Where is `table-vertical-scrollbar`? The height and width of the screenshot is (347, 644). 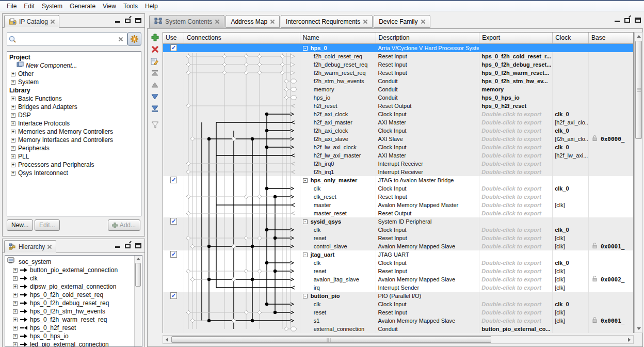
table-vertical-scrollbar is located at coordinates (639, 183).